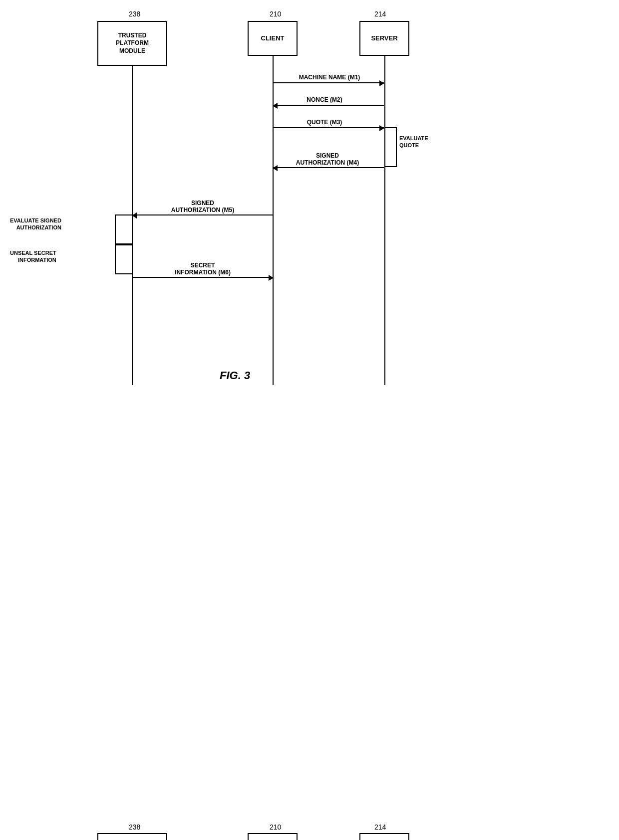 The height and width of the screenshot is (840, 619). What do you see at coordinates (276, 827) in the screenshot?
I see `fig4-client-num: 210` at bounding box center [276, 827].